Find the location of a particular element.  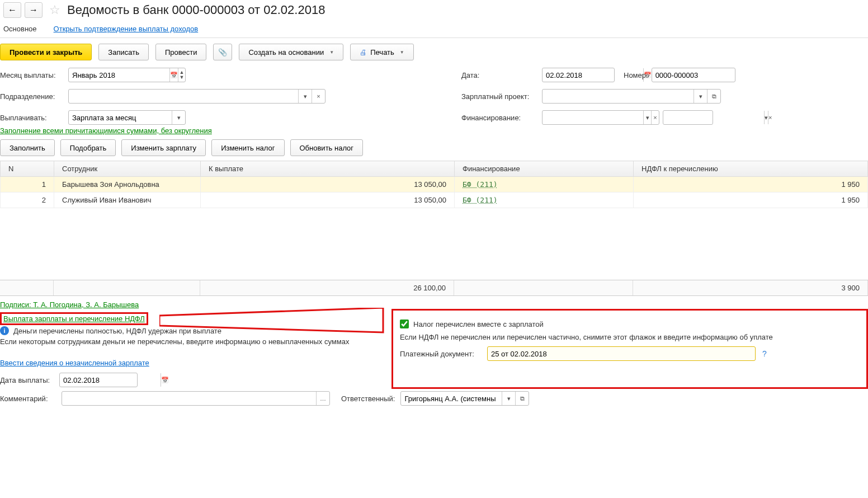

col-financing: Финансирование is located at coordinates (544, 169).